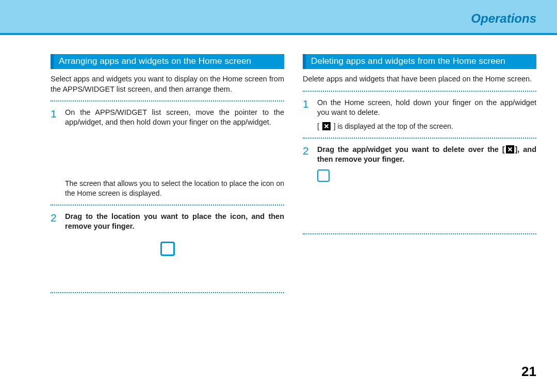 This screenshot has height=392, width=557. Describe the element at coordinates (174, 189) in the screenshot. I see `step-note: The screen that allows you to select the…` at that location.